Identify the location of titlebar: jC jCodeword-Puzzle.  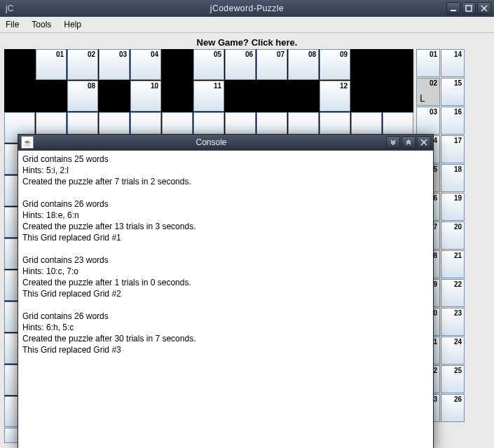
(247, 8).